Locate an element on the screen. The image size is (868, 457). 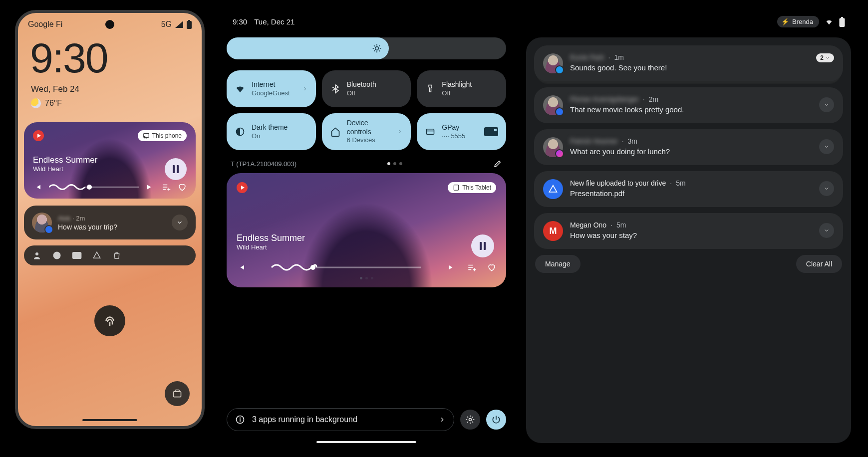
bluetooth-icon is located at coordinates (335, 89).